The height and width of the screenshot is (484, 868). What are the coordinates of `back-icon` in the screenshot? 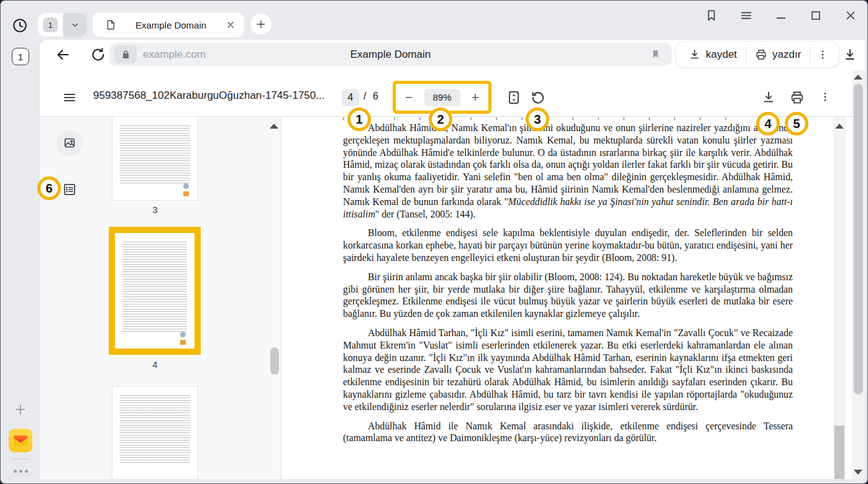 It's located at (63, 55).